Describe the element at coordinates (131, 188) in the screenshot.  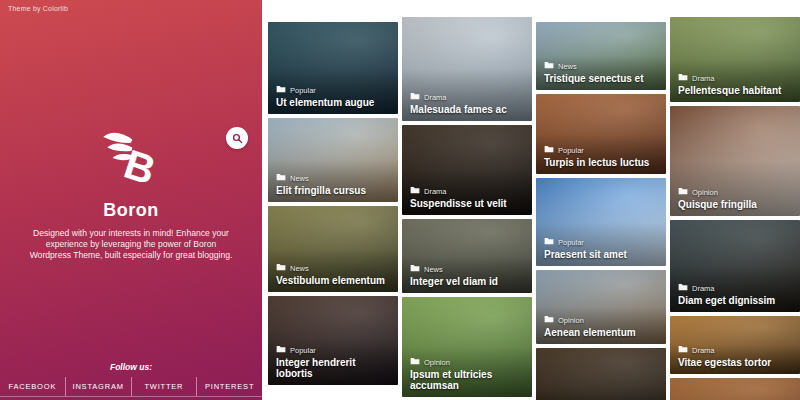
I see `winged-b-logo-icon: B` at that location.